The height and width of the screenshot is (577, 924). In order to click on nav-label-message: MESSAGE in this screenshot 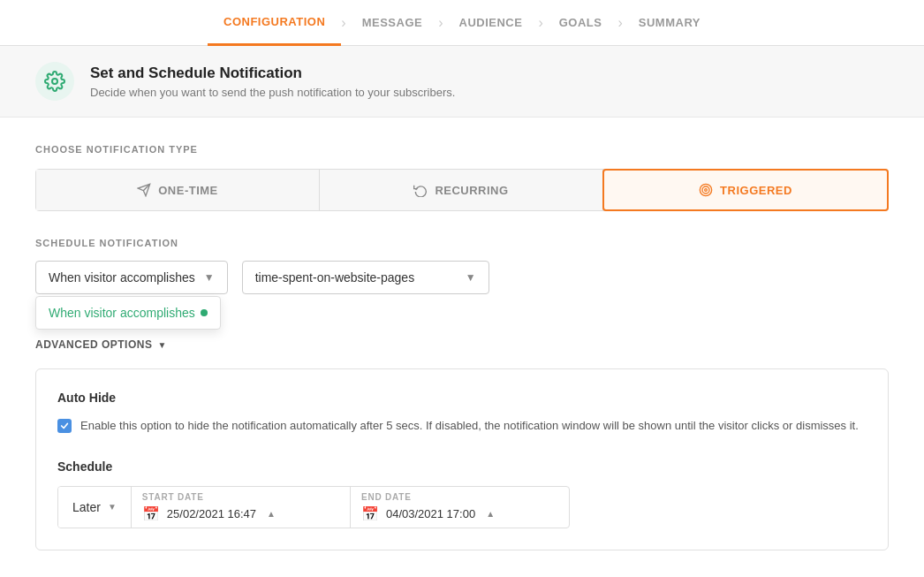, I will do `click(392, 23)`.